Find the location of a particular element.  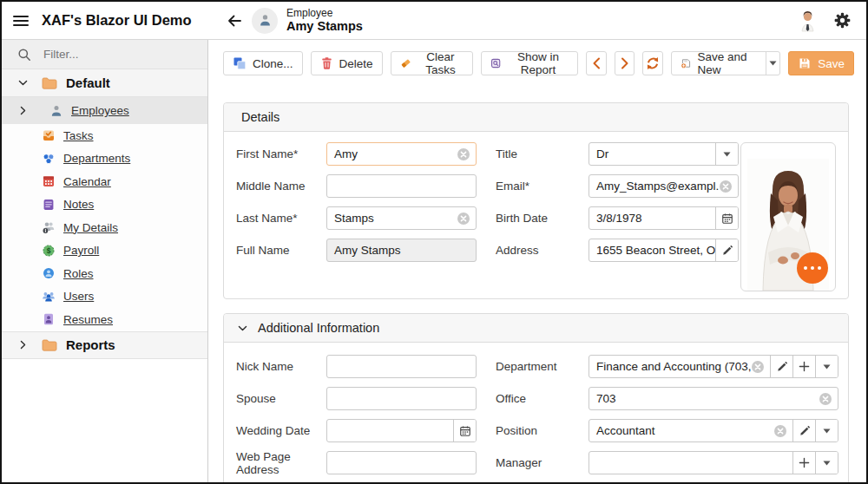

clear-tasks-button: Clear Tasks is located at coordinates (432, 63).